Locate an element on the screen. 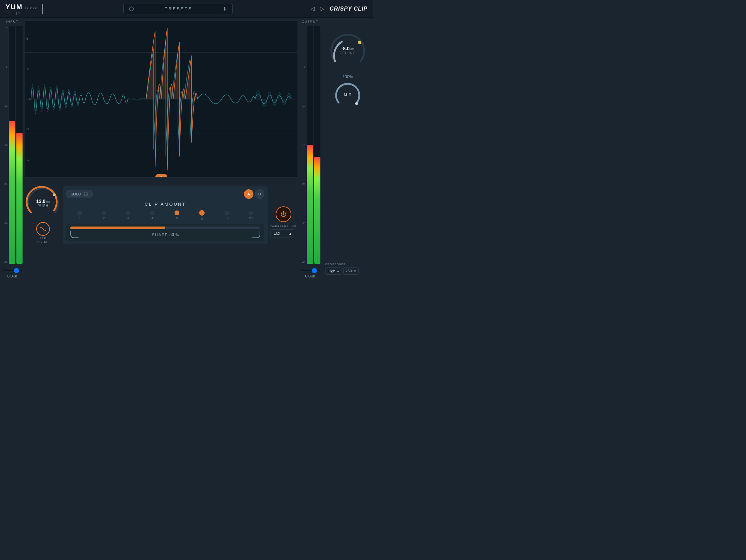  expand-button: ^ is located at coordinates (161, 176).